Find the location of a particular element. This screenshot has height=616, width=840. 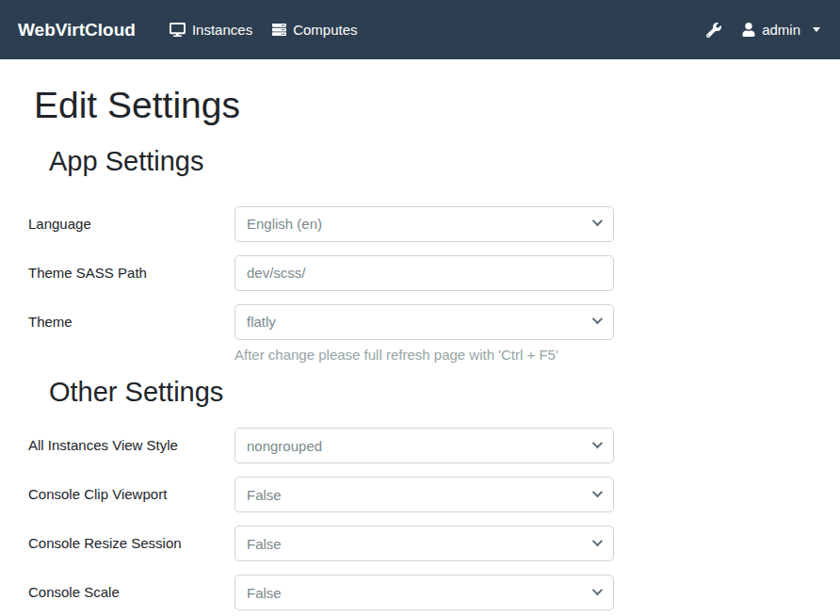

field-row-all-instances-view-style: All Instances View Stylenongrouped is located at coordinates (434, 446).